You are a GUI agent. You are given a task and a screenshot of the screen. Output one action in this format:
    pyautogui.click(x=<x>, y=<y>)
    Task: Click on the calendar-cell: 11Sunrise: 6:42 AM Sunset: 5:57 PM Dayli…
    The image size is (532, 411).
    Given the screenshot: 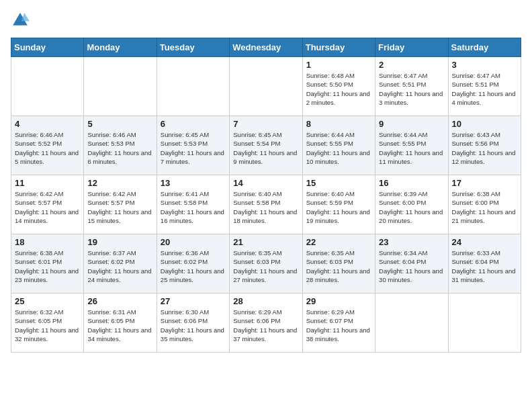 What is the action you would take?
    pyautogui.click(x=48, y=205)
    